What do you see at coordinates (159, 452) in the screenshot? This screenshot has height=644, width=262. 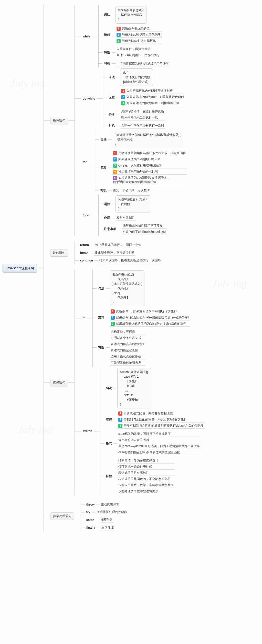 I see `switch-format-4: case标签的值必须和条件表达式的值完全匹配` at bounding box center [159, 452].